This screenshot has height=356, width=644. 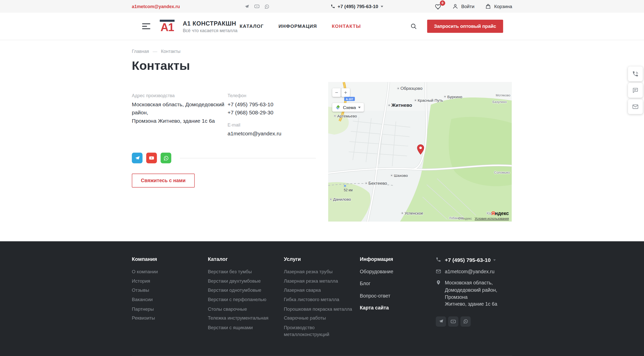 I want to click on map-attribution: © Яндекс Условия использования, so click(x=484, y=219).